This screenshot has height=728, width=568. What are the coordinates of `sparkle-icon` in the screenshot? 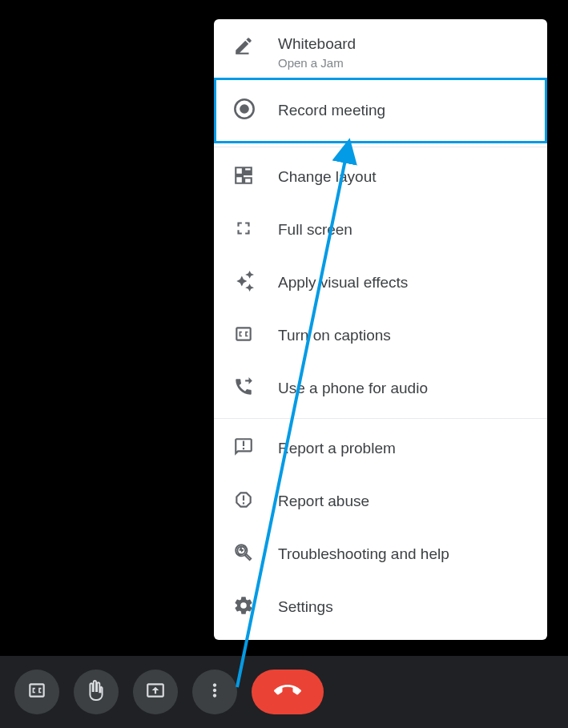 It's located at (244, 283).